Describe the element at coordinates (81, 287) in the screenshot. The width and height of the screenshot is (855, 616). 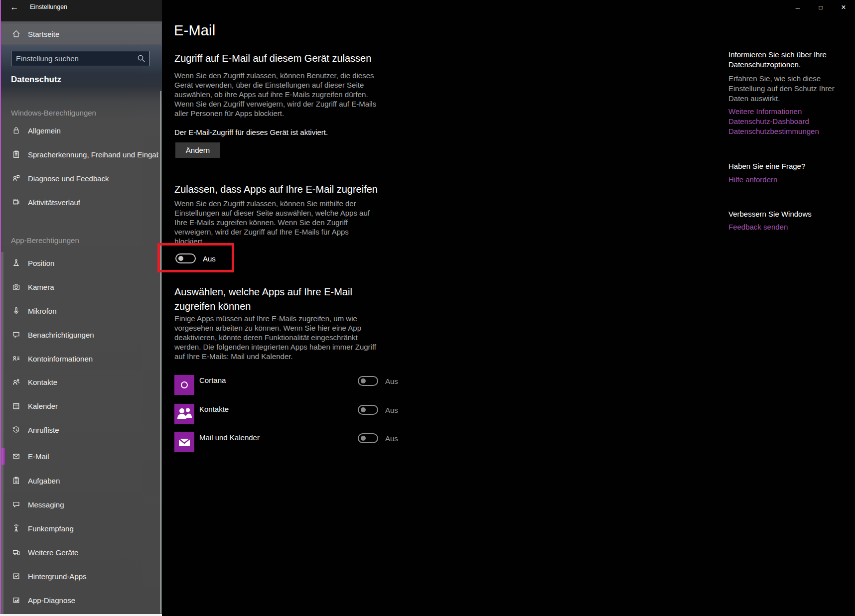
I see `sidebar-item-kamera: Kamera` at that location.